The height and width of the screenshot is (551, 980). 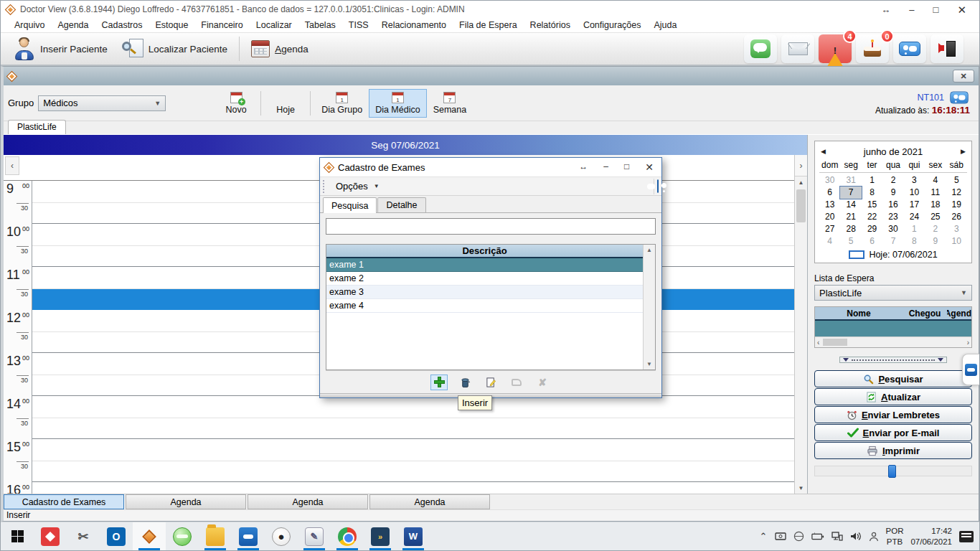 I want to click on minimize-icon: –, so click(x=911, y=10).